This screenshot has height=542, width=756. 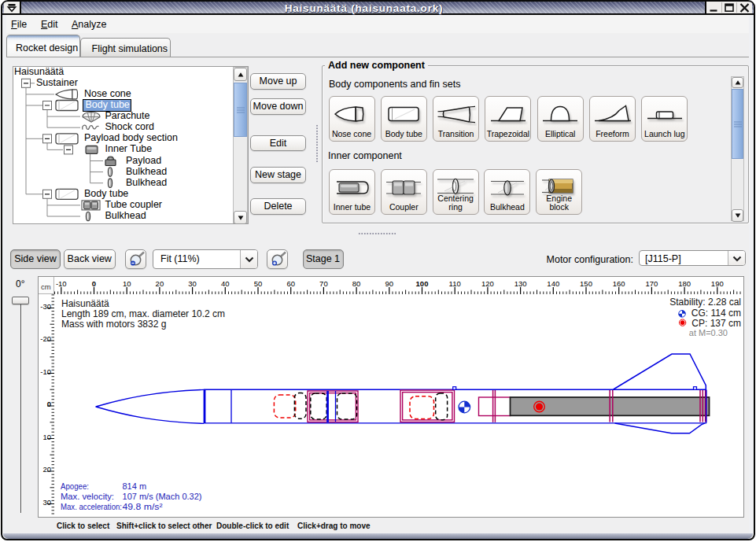 What do you see at coordinates (708, 333) in the screenshot?
I see `svg-text: at M=0.30` at bounding box center [708, 333].